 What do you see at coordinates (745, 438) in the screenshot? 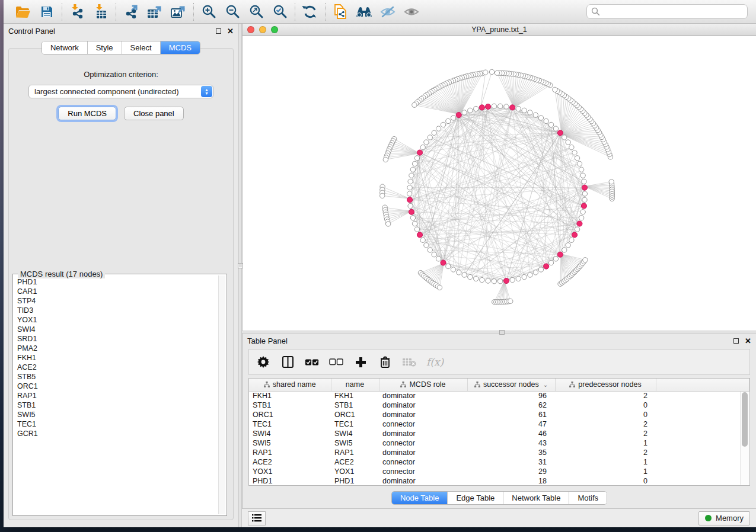
I see `table-scrollbar` at bounding box center [745, 438].